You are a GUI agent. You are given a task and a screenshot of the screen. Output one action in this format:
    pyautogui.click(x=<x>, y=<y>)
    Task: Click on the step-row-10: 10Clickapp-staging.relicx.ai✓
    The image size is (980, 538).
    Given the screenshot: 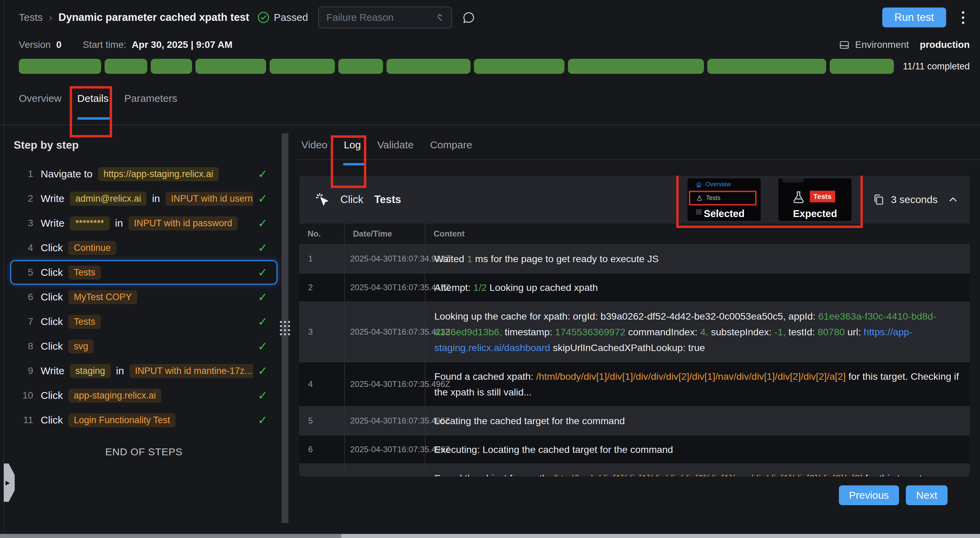 What is the action you would take?
    pyautogui.click(x=144, y=396)
    